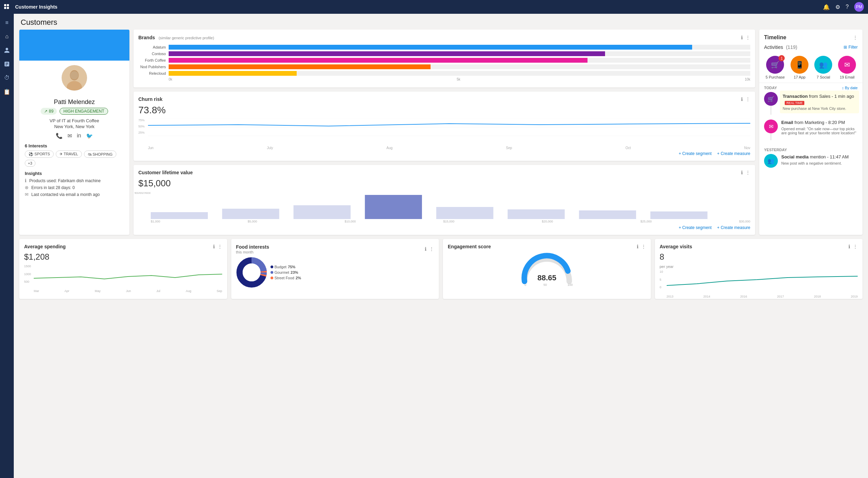  I want to click on profile-role: VP of IT at Fourth Coffee, so click(74, 121).